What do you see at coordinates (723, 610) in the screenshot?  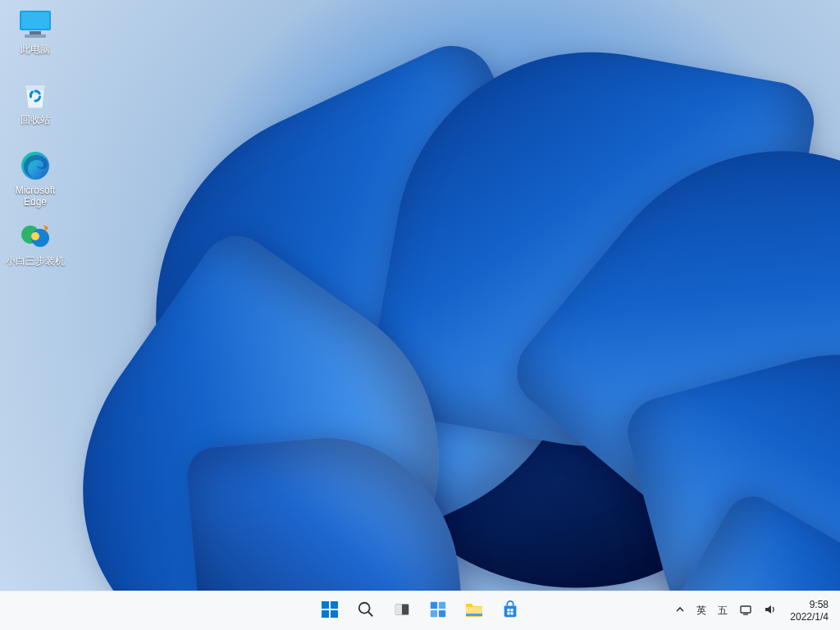 I see `ime-mode-label: 五` at bounding box center [723, 610].